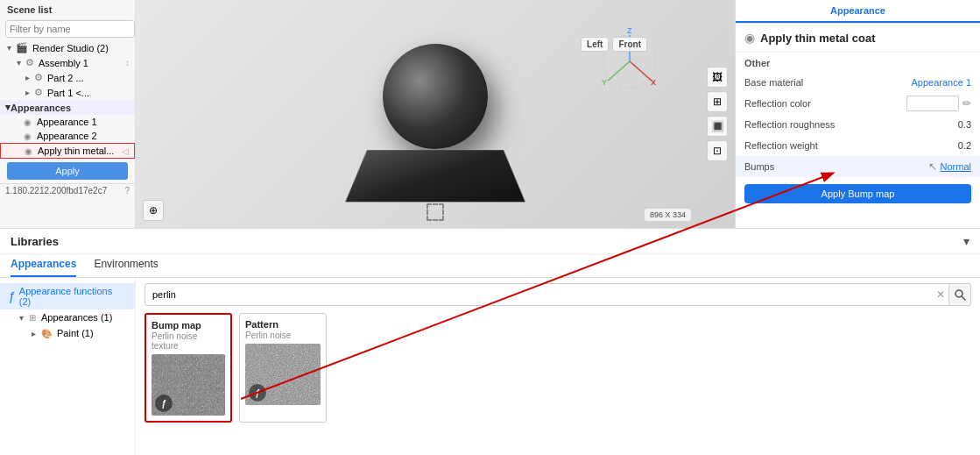  I want to click on search-icon, so click(960, 295).